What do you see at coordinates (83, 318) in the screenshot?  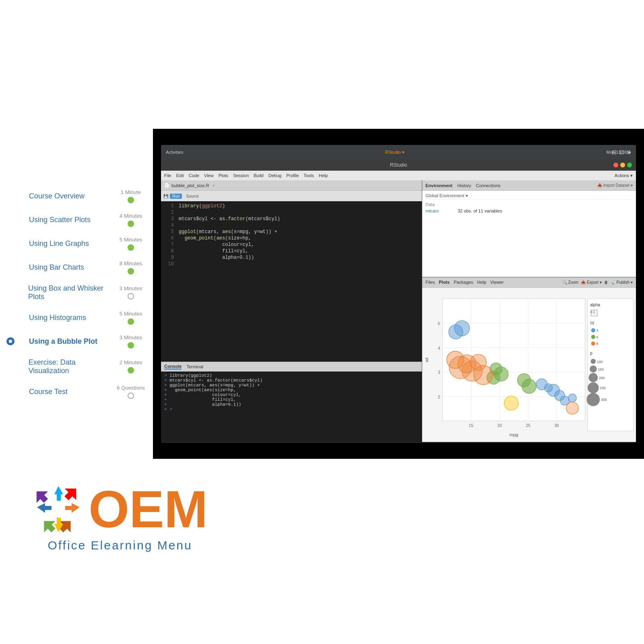 I see `sidebar-item-histograms: Using Histograms 5 Minutes` at bounding box center [83, 318].